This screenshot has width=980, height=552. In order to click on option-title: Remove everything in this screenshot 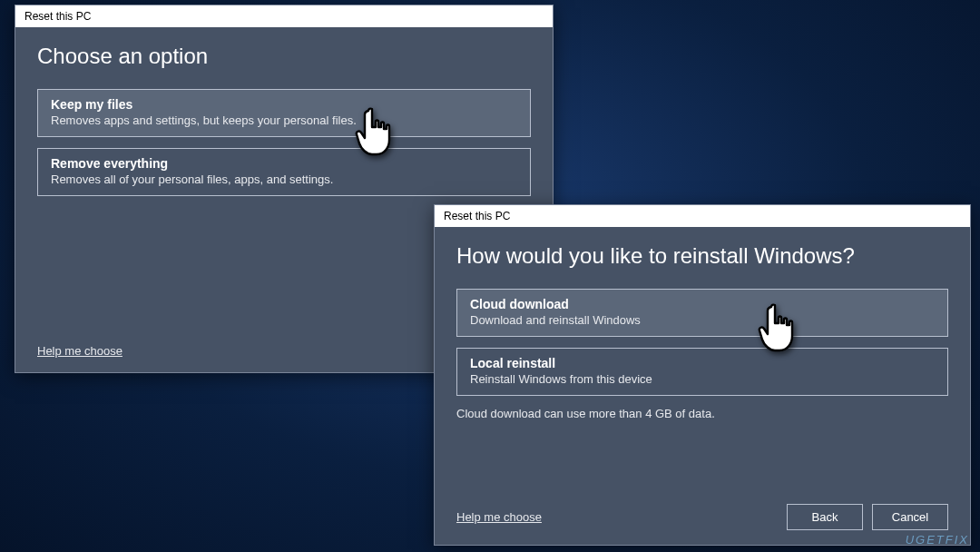, I will do `click(284, 163)`.